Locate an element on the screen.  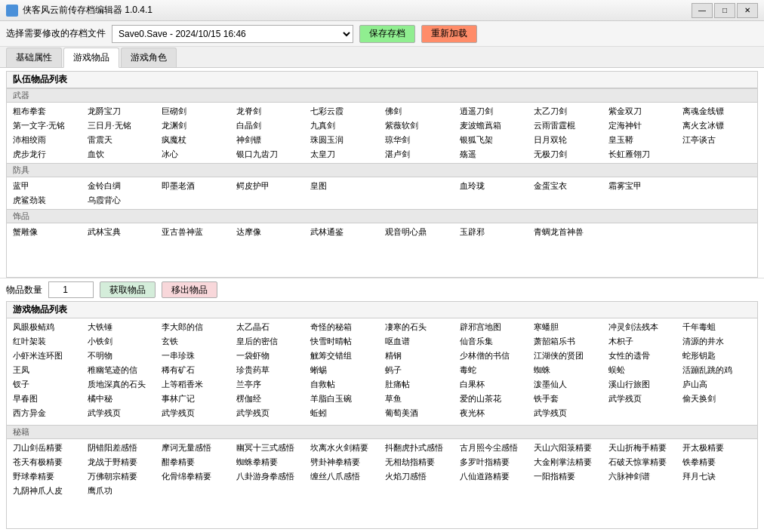
list-item: 日月双轮 is located at coordinates (568, 140).